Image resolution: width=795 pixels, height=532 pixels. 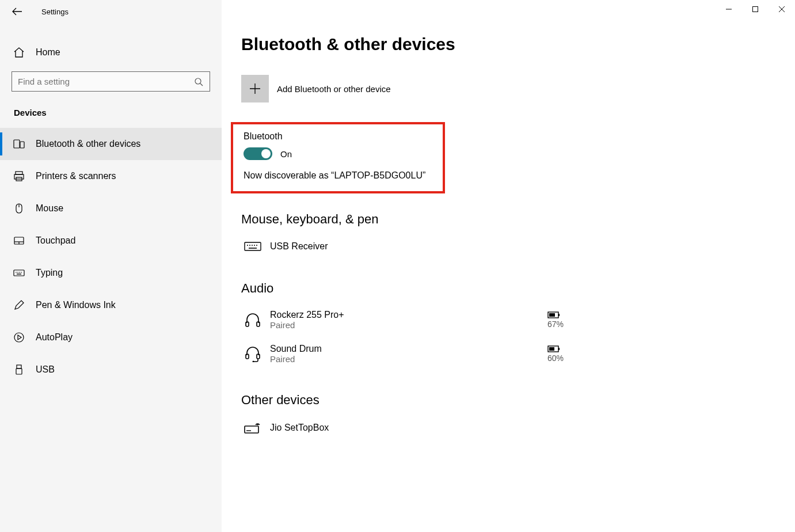 What do you see at coordinates (258, 154) in the screenshot?
I see `bluetooth-toggle` at bounding box center [258, 154].